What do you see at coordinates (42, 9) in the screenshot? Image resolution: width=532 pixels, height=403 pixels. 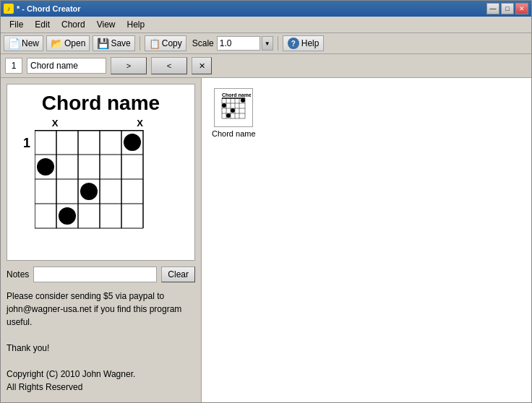 I see `title-bar-left: ♪ * - Chord Creator` at bounding box center [42, 9].